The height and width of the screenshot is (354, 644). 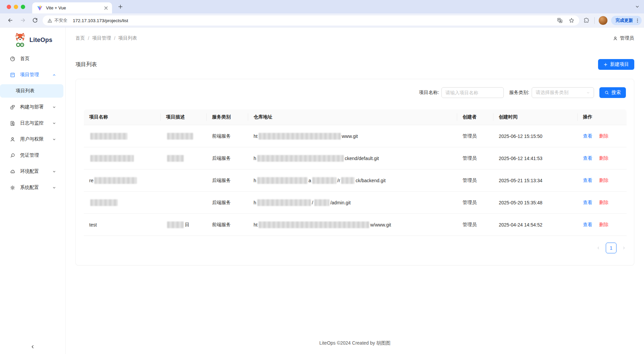 What do you see at coordinates (13, 75) in the screenshot?
I see `project-icon` at bounding box center [13, 75].